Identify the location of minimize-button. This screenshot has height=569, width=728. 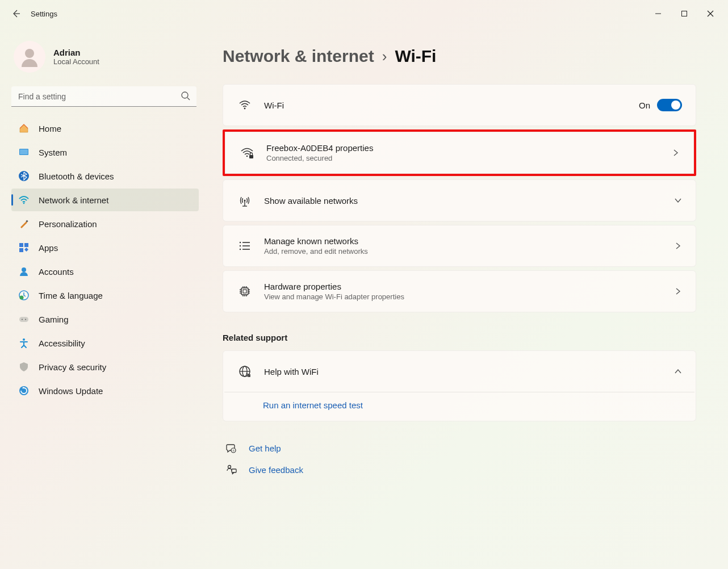
(658, 14).